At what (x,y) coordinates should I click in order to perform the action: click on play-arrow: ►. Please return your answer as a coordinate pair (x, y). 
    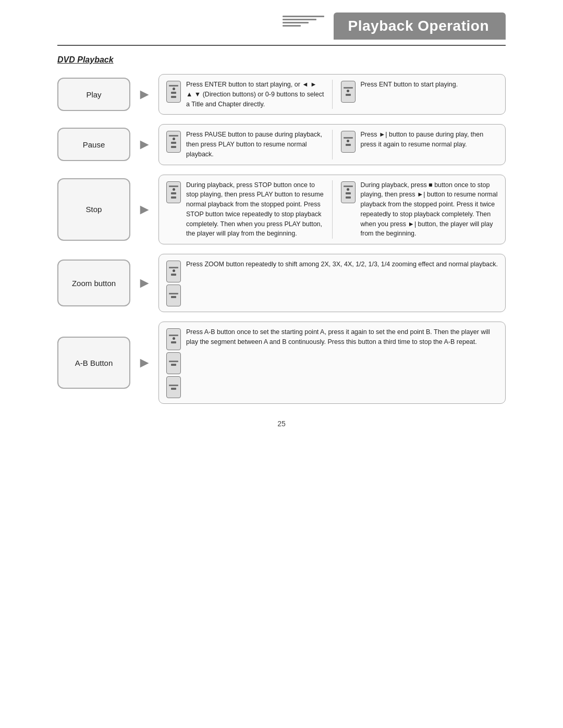
    Looking at the image, I should click on (144, 94).